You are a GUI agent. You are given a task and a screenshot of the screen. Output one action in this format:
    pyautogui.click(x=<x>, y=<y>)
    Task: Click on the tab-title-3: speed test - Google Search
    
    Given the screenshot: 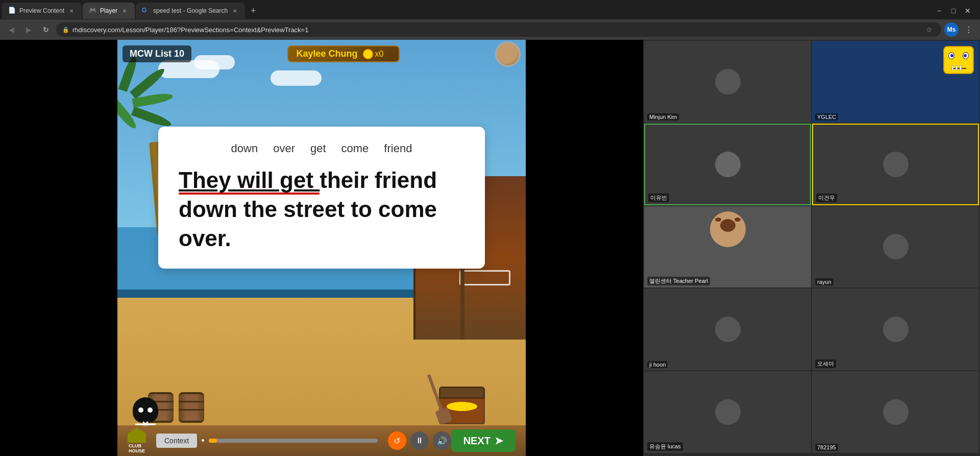 What is the action you would take?
    pyautogui.click(x=190, y=11)
    